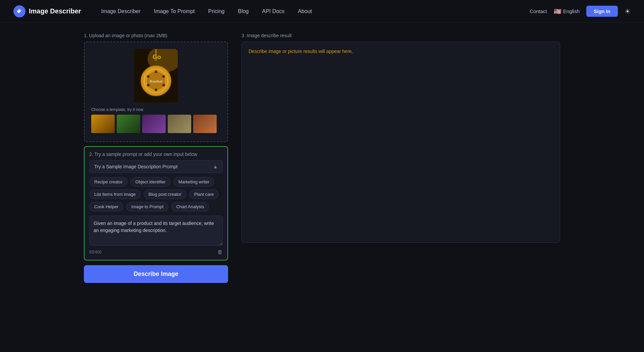 The width and height of the screenshot is (644, 352). I want to click on svg-text: Go, so click(157, 57).